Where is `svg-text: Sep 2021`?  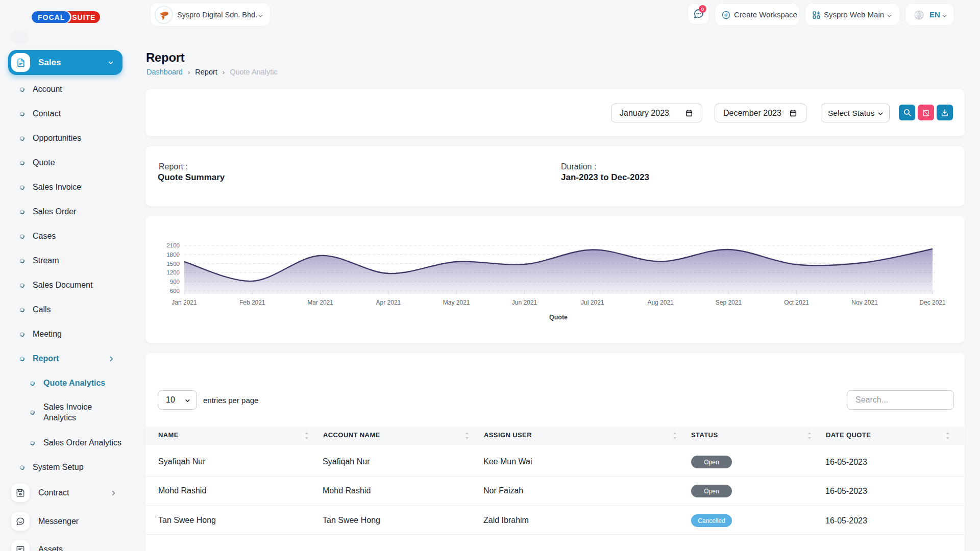
svg-text: Sep 2021 is located at coordinates (729, 303).